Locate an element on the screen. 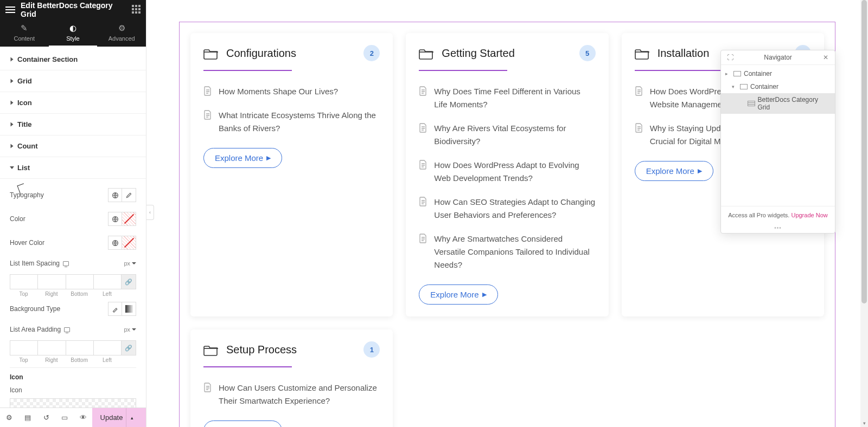 This screenshot has width=868, height=427. control-hover-color: Hover Color is located at coordinates (73, 243).